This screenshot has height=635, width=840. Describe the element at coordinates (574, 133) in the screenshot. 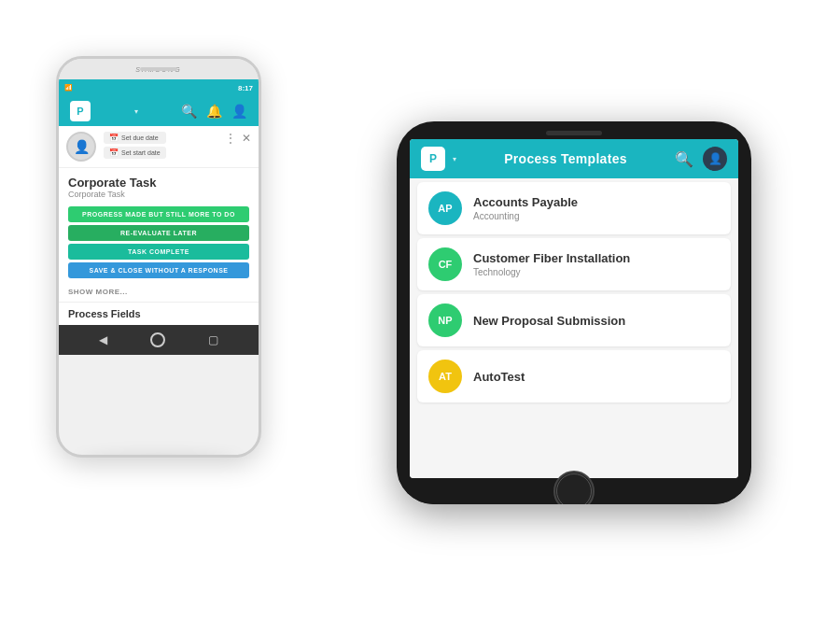

I see `iphone-speaker` at that location.